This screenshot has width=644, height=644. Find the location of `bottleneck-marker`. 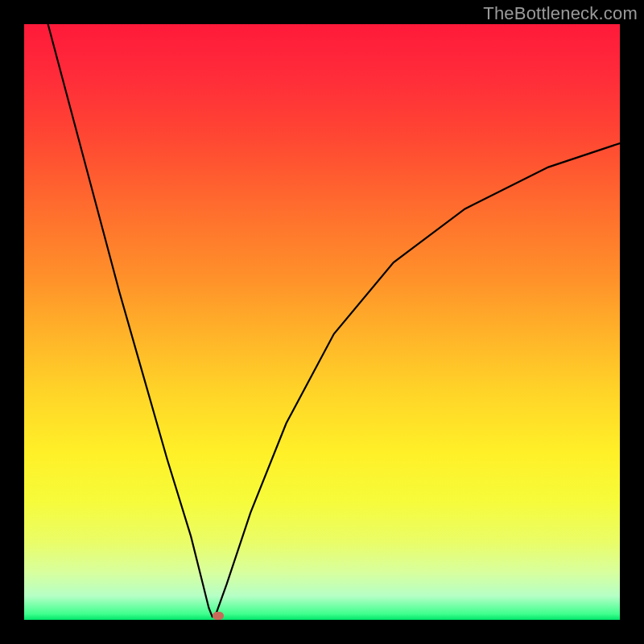

bottleneck-marker is located at coordinates (218, 616).